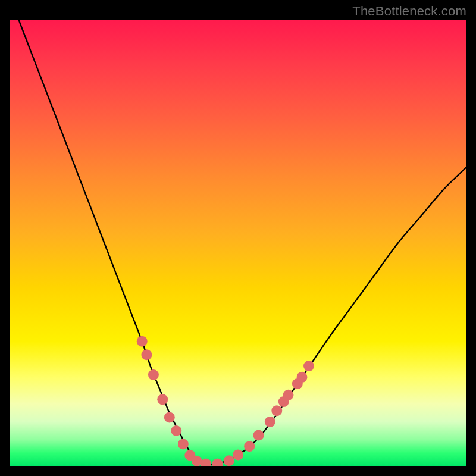 The height and width of the screenshot is (476, 476). Describe the element at coordinates (226, 401) in the screenshot. I see `curve-markers` at that location.